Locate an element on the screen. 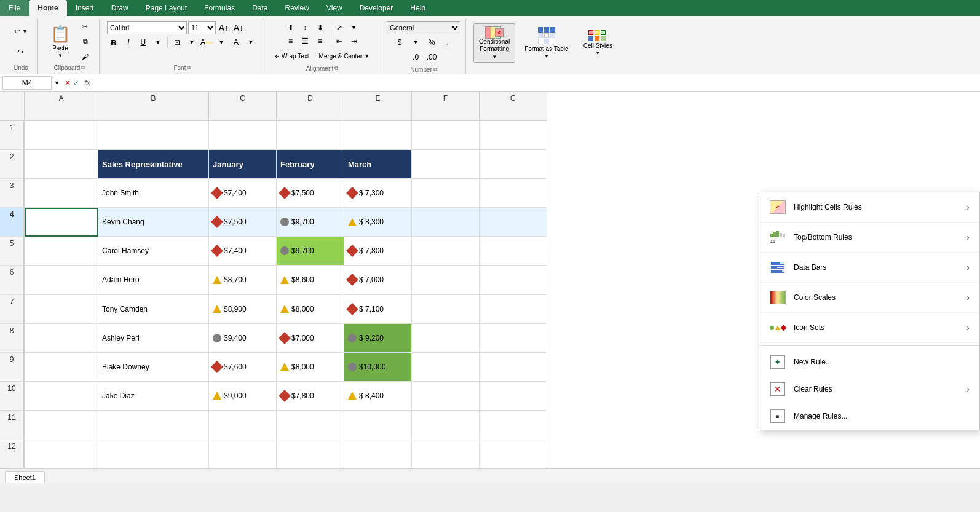 The height and width of the screenshot is (512, 980). cf-clearrules-item: ✕ Clear Rules › is located at coordinates (869, 389).